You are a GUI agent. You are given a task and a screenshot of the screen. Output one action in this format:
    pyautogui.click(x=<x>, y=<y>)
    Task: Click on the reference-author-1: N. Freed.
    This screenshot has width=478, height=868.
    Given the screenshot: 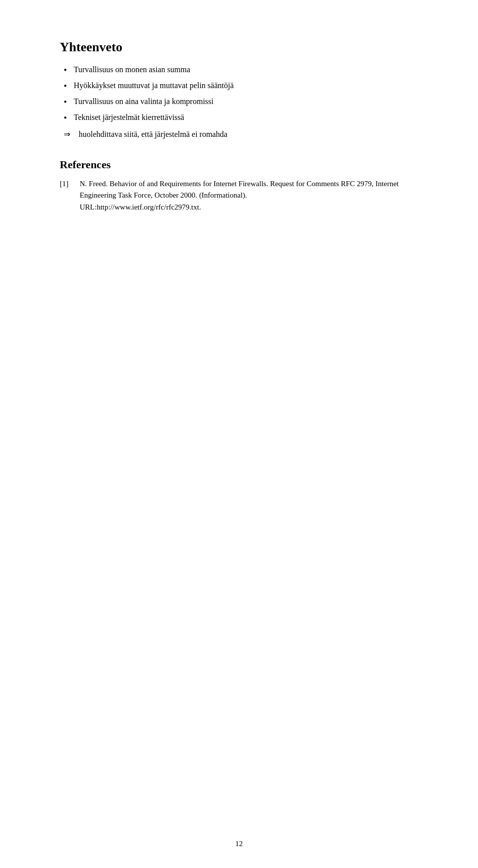 What is the action you would take?
    pyautogui.click(x=94, y=184)
    